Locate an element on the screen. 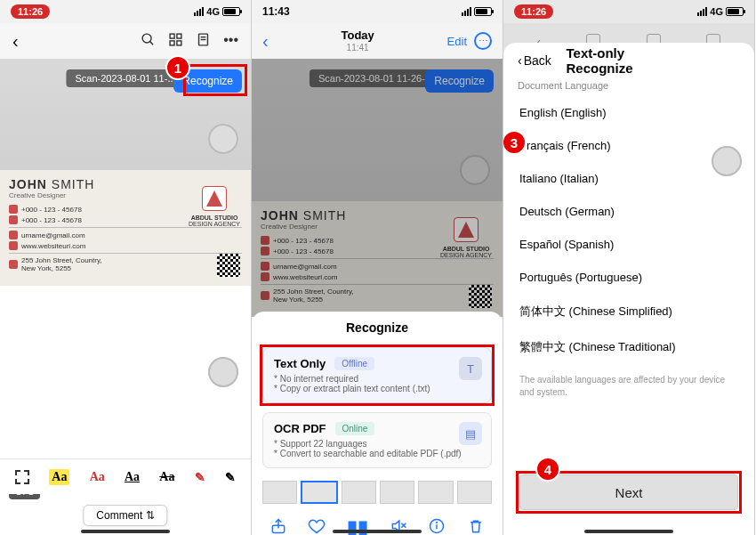  eraser-tool-icon: ✎ is located at coordinates (200, 477).